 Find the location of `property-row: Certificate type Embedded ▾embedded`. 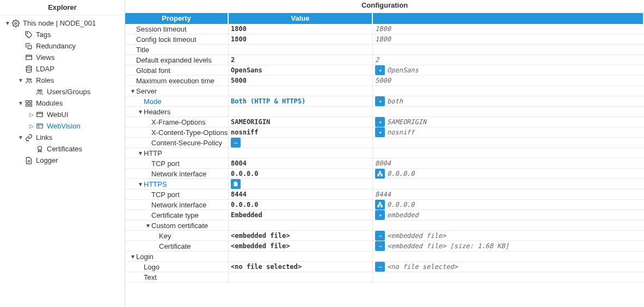

property-row: Certificate type Embedded ▾embedded is located at coordinates (384, 216).